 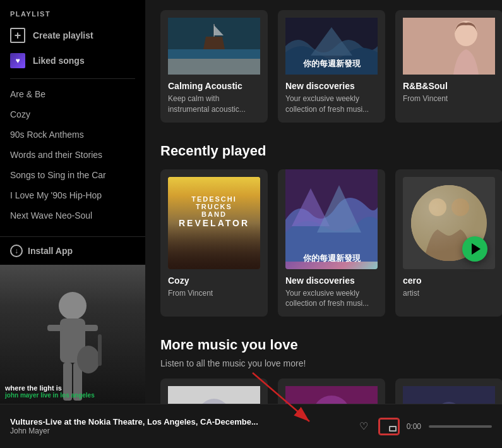 What do you see at coordinates (214, 281) in the screenshot?
I see `cozy-title: Cozy` at bounding box center [214, 281].